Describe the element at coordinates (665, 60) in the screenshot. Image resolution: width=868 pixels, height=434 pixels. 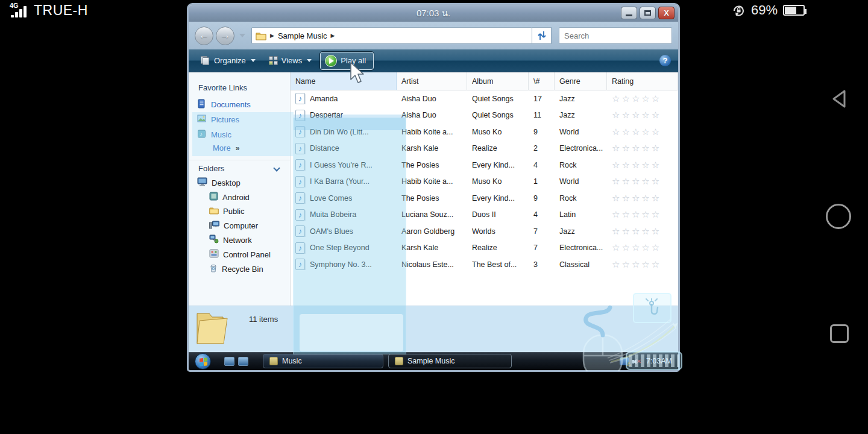
I see `help-button: ?` at that location.